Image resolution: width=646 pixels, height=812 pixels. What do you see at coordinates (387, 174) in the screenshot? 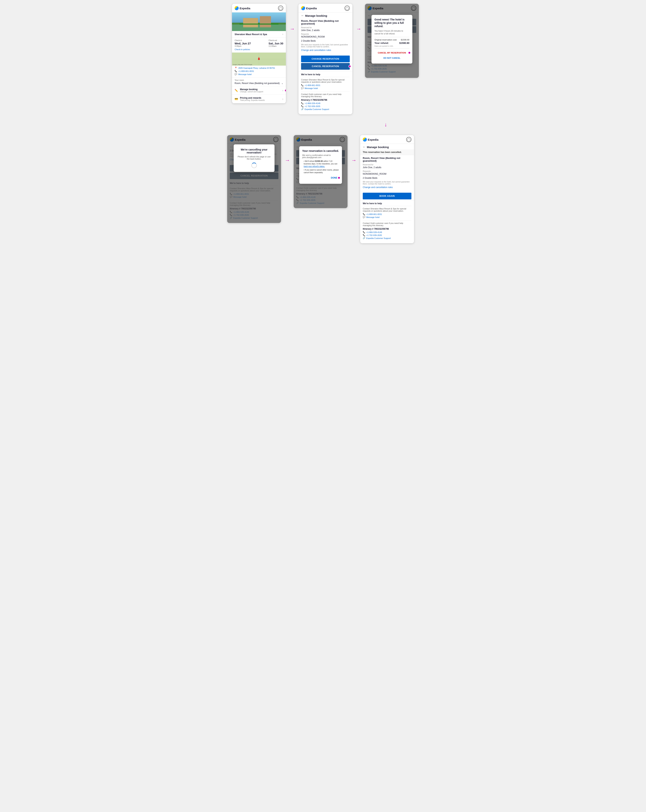
I see `booking-detail-6: Room, Resort View (Bedding not guarantee…` at bounding box center [387, 174].